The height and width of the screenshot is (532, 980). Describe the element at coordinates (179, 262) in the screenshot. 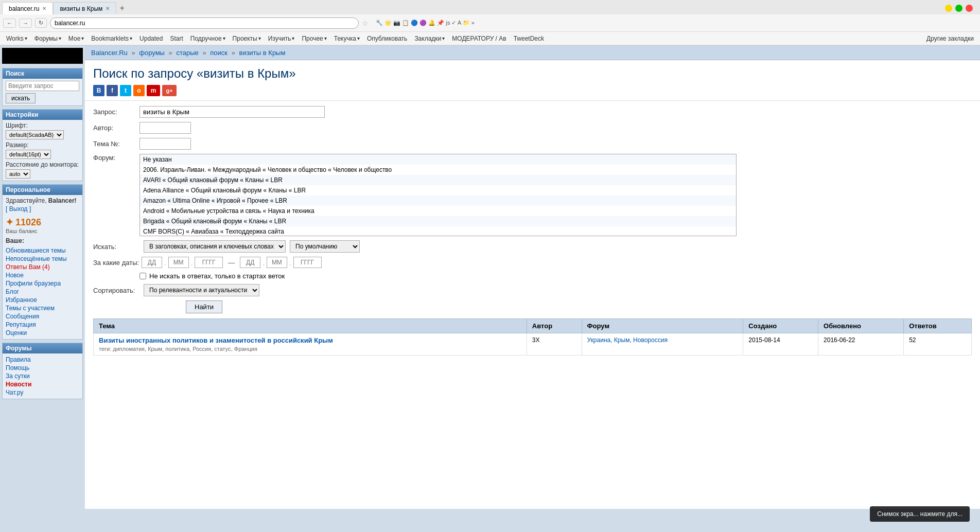

I see `date-mm-from` at that location.